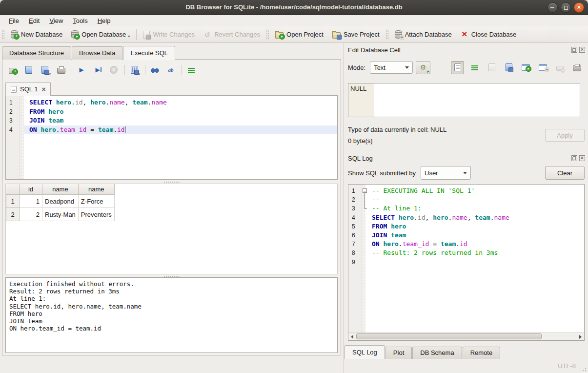 Image resolution: width=588 pixels, height=373 pixels. Describe the element at coordinates (357, 67) in the screenshot. I see `mode-label: Mode:` at that location.